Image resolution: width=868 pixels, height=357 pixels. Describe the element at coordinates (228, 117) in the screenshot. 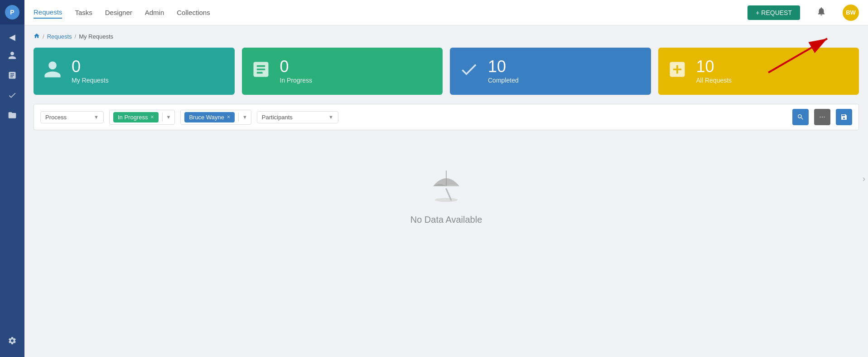

I see `requester-tag-close: ×` at that location.